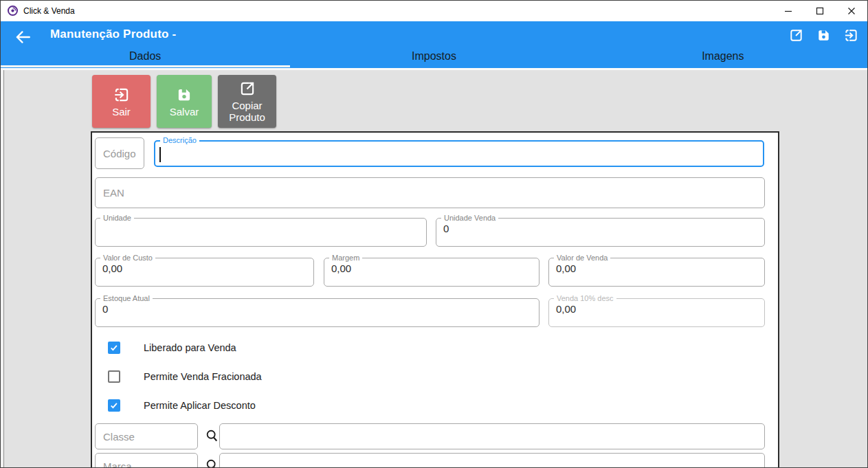 The image size is (868, 468). Describe the element at coordinates (23, 37) in the screenshot. I see `back-icon` at that location.